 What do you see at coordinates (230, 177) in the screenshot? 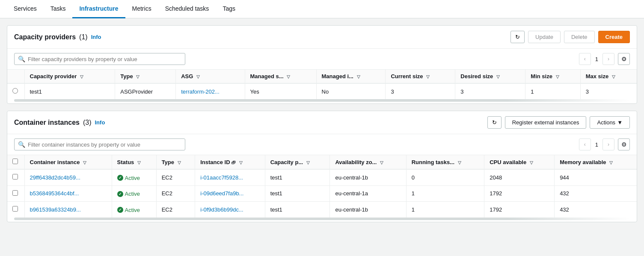
I see `ci-row-instance-id-0: i-01aacc7f5928...` at bounding box center [230, 177].